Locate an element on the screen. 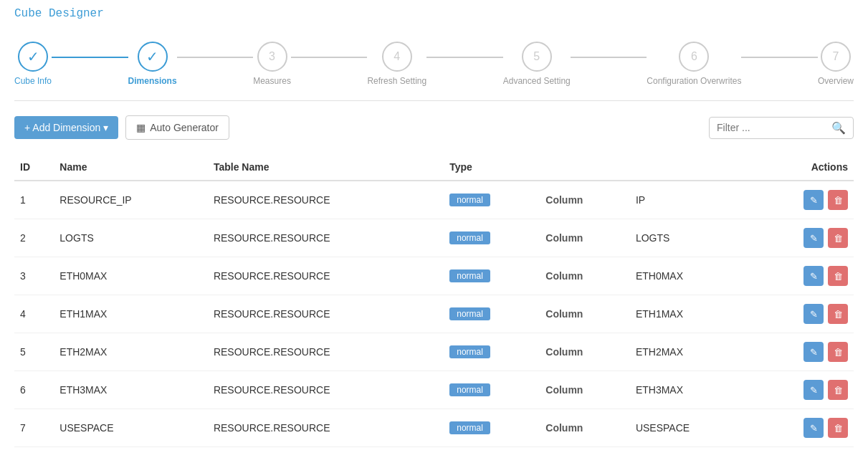 The height and width of the screenshot is (468, 868). step-circle-4: 4 is located at coordinates (397, 57).